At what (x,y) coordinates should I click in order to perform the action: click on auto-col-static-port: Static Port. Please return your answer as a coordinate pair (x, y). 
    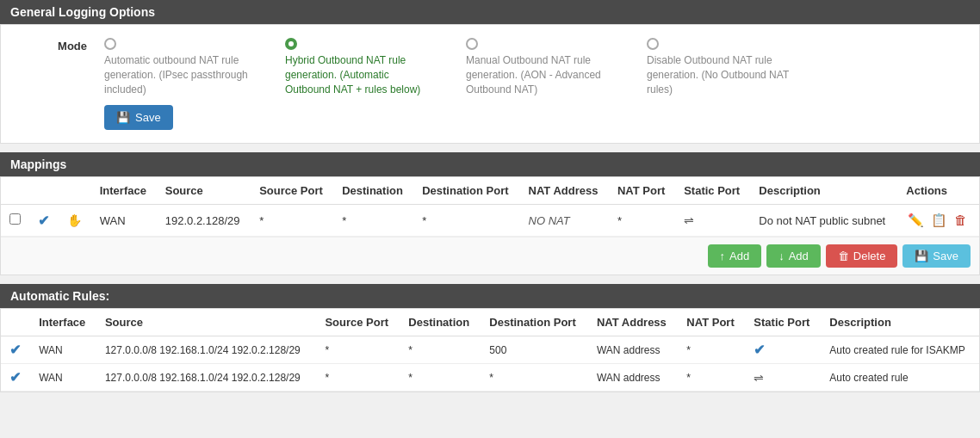
    Looking at the image, I should click on (783, 323).